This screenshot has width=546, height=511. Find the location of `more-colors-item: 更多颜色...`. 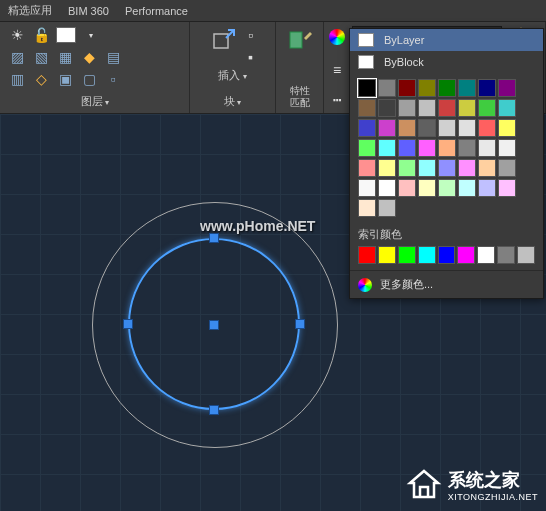

more-colors-item: 更多颜色... is located at coordinates (446, 284).